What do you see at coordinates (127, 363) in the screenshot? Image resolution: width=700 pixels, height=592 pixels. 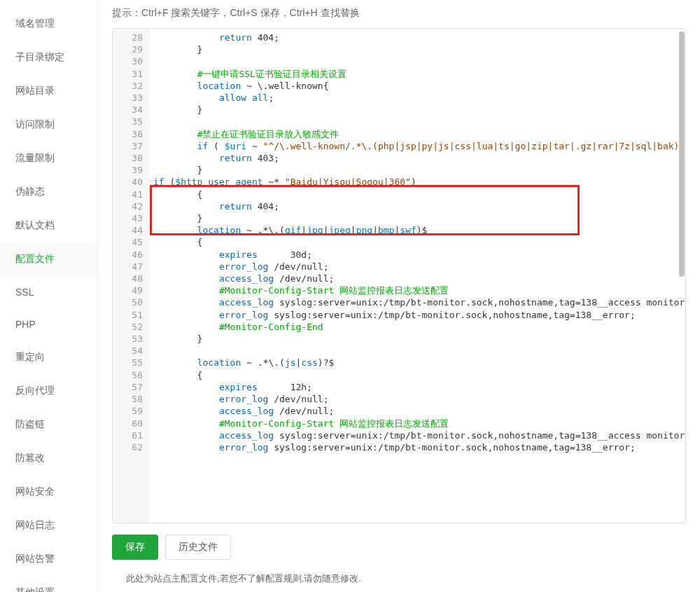 I see `line-number: 55` at bounding box center [127, 363].